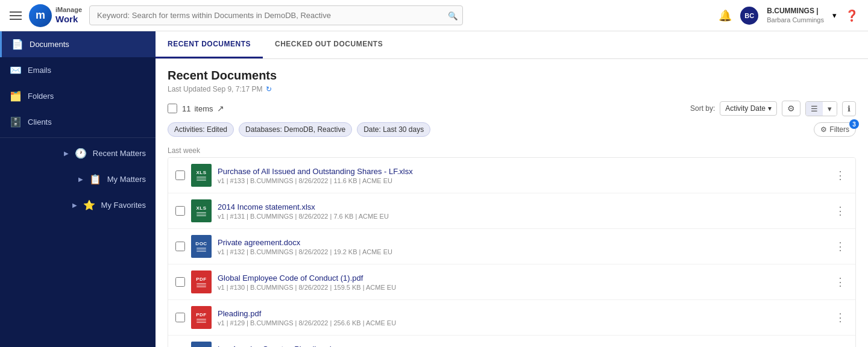  Describe the element at coordinates (453, 16) in the screenshot. I see `search-button: 🔍` at that location.